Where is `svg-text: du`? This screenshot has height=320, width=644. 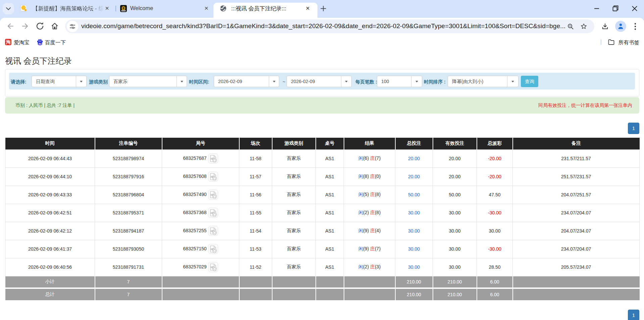 svg-text: du is located at coordinates (40, 44).